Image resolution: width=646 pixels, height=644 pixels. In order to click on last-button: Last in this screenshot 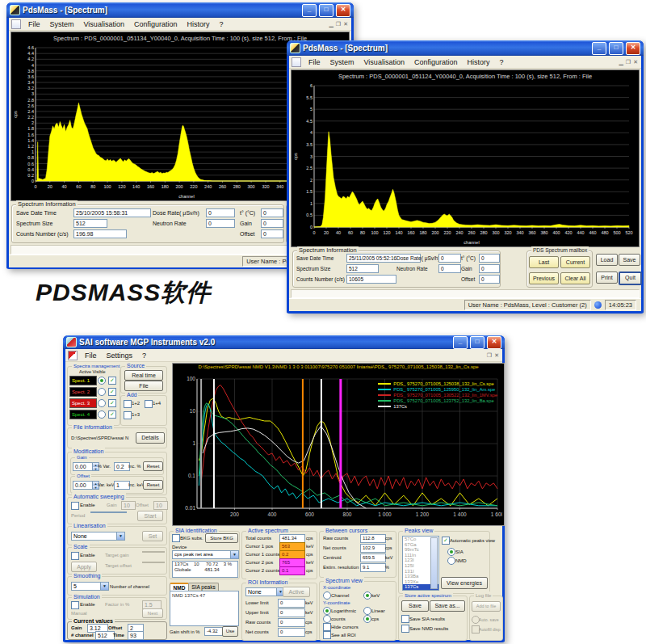, I will do `click(544, 262)`.